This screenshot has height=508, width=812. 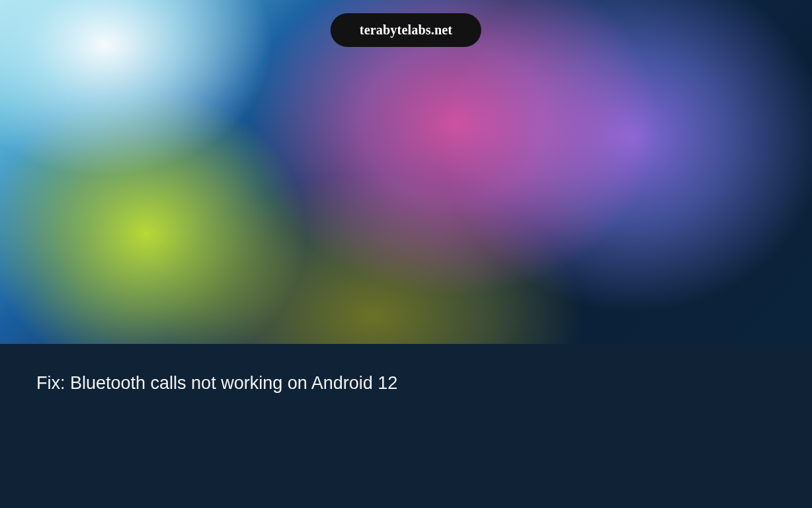 What do you see at coordinates (406, 30) in the screenshot?
I see `site-badge: terabytelabs.net` at bounding box center [406, 30].